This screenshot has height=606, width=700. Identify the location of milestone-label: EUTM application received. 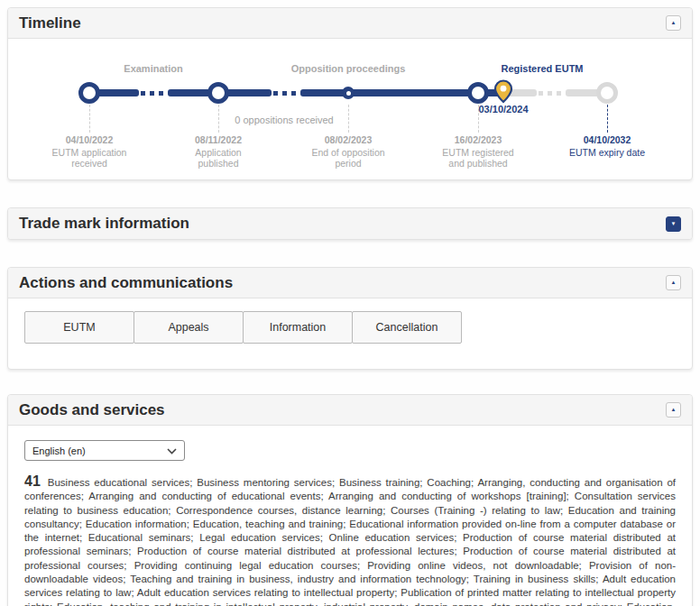
(89, 159).